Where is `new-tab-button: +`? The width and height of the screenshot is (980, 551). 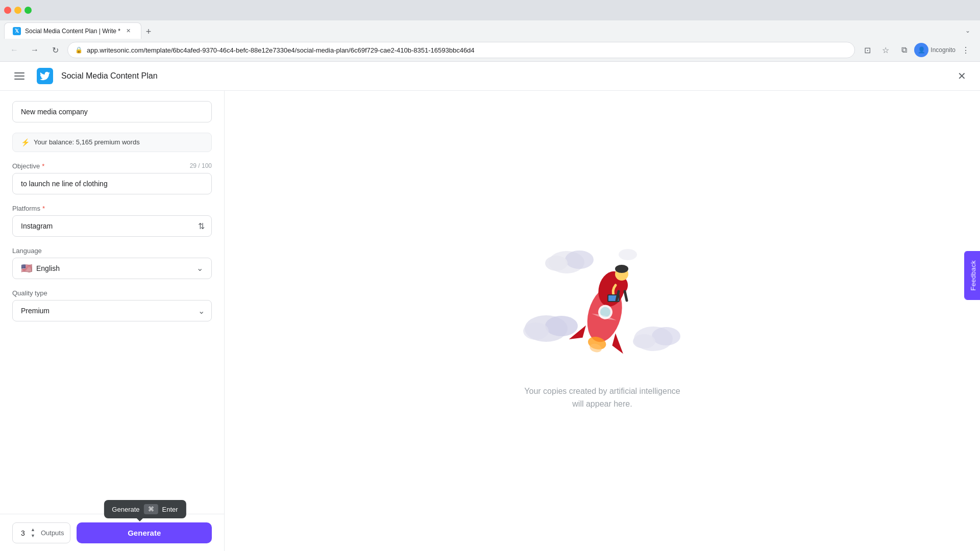 new-tab-button: + is located at coordinates (149, 32).